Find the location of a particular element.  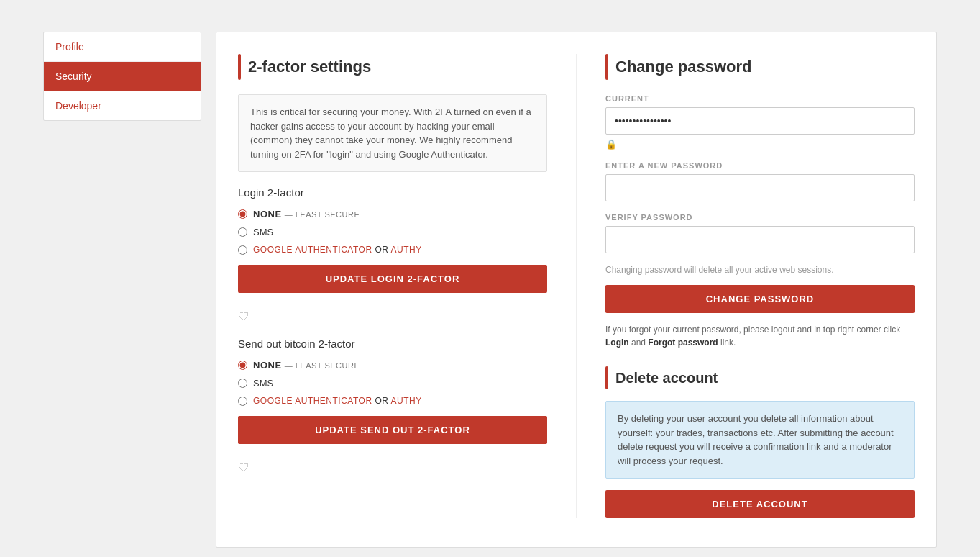

send-radio-sms is located at coordinates (243, 383).